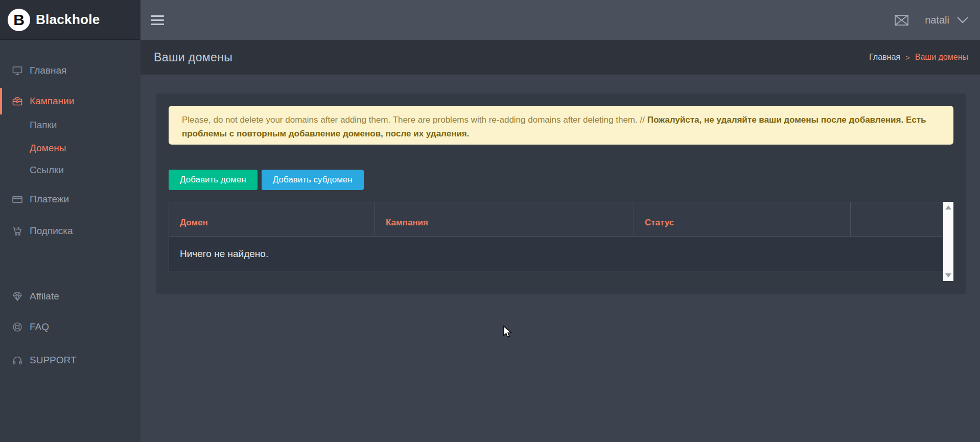 This screenshot has height=442, width=980. What do you see at coordinates (48, 148) in the screenshot?
I see `sidebar-item-label: Домены` at bounding box center [48, 148].